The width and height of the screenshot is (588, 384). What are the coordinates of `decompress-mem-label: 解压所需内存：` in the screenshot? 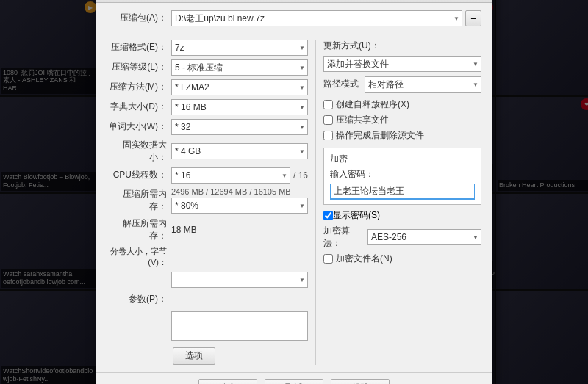 It's located at (139, 230).